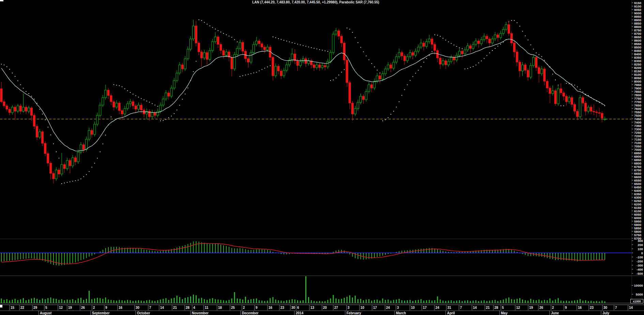  I want to click on week-tick-label: 28, so click(188, 308).